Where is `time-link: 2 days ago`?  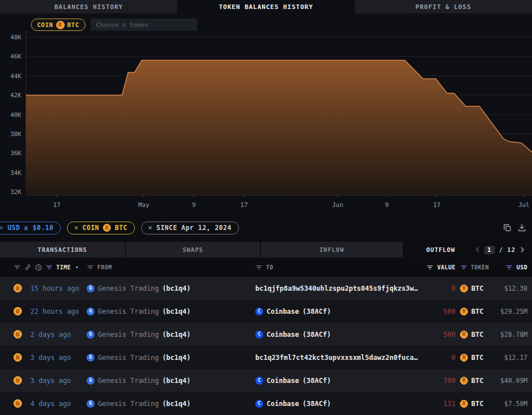
time-link: 2 days ago is located at coordinates (51, 335).